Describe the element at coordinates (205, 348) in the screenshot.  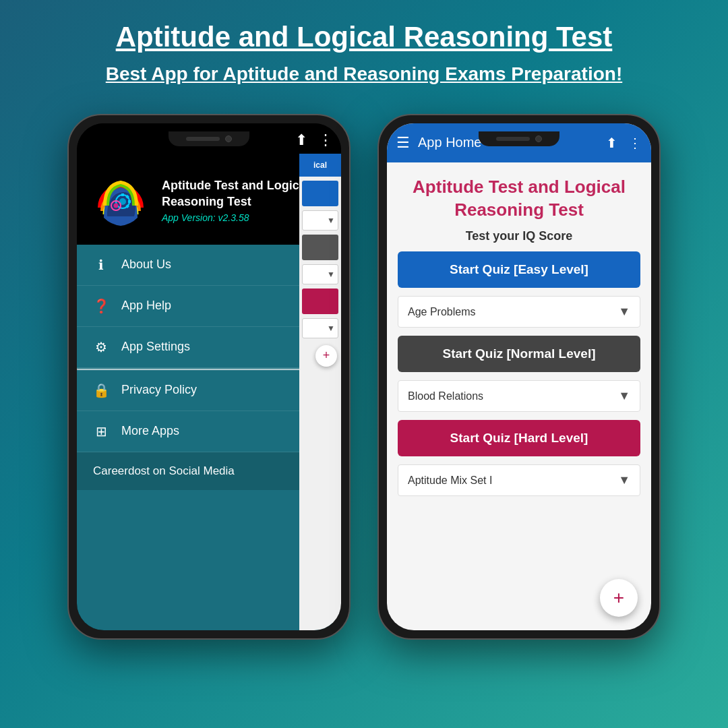
I see `menu-item-settings: ⚙ App Settings` at that location.